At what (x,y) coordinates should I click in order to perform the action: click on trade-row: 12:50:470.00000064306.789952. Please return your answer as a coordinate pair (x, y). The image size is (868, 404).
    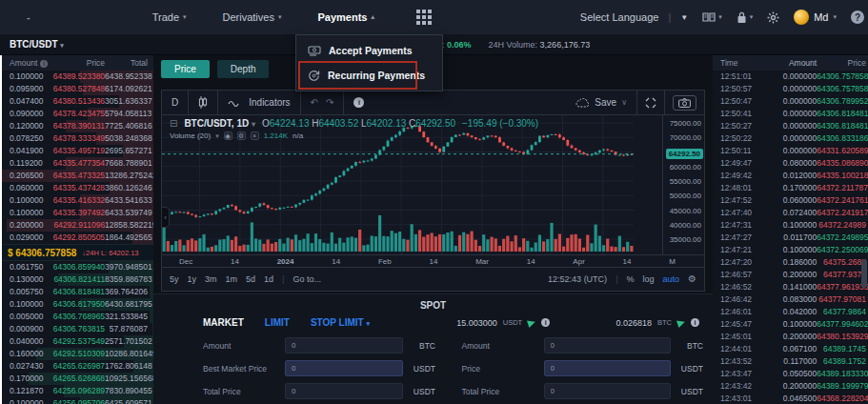
    Looking at the image, I should click on (791, 101).